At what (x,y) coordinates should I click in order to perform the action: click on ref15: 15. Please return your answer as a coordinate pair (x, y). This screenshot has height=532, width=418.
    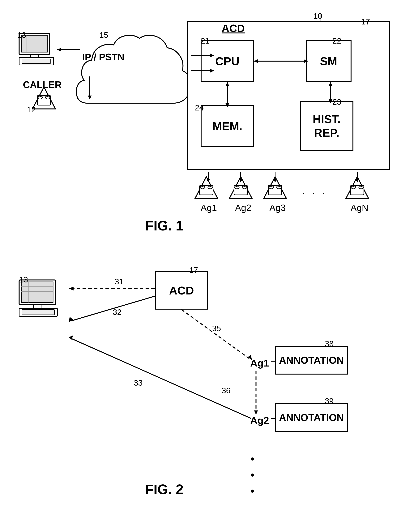
    Looking at the image, I should click on (104, 35).